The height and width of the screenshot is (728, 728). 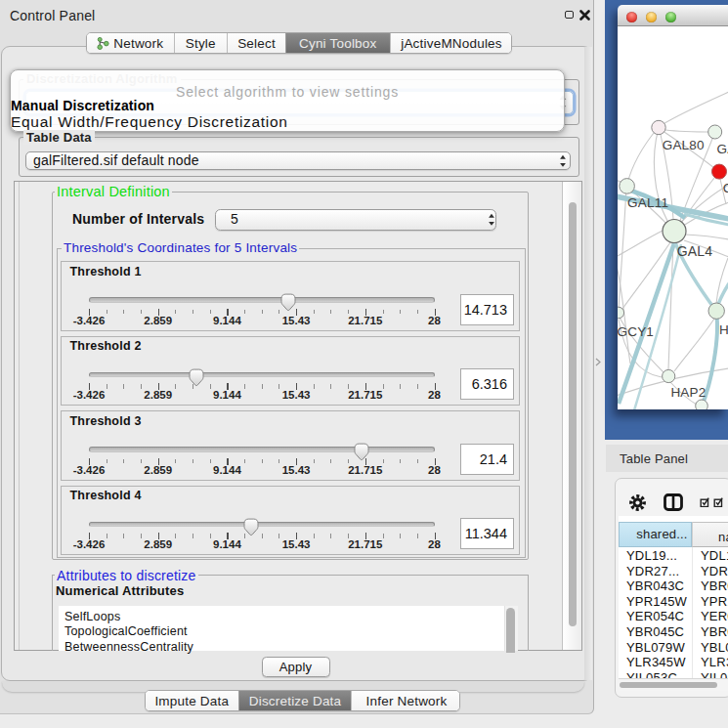 What do you see at coordinates (688, 393) in the screenshot?
I see `svg-text: HAP2` at bounding box center [688, 393].